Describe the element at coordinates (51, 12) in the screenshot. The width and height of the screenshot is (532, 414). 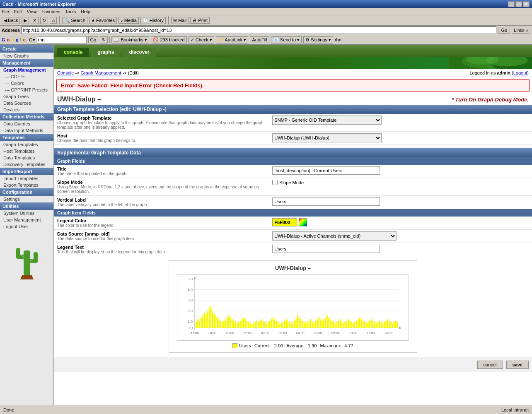
I see `menu-favorites: Favorites` at that location.